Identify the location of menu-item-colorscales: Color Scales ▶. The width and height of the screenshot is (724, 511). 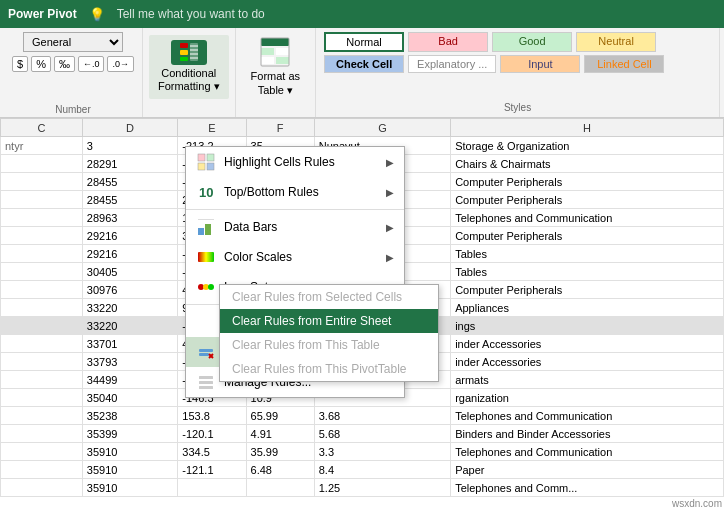
(295, 257).